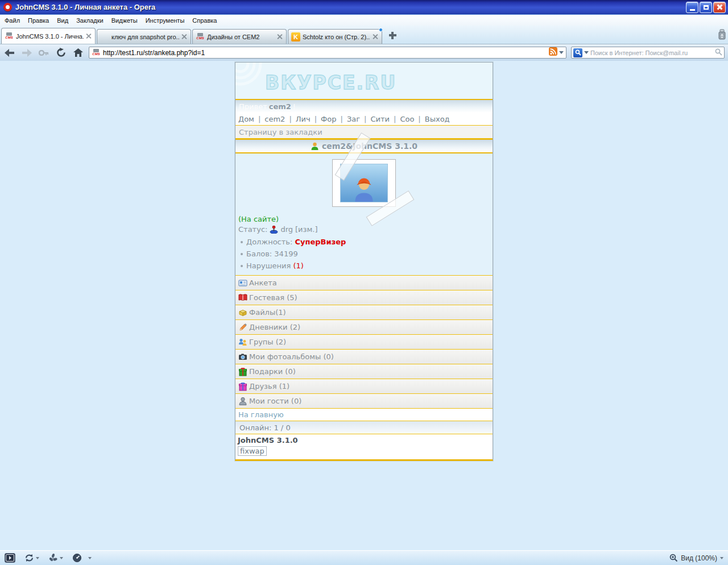  Describe the element at coordinates (315, 147) in the screenshot. I see `user-green-icon` at that location.